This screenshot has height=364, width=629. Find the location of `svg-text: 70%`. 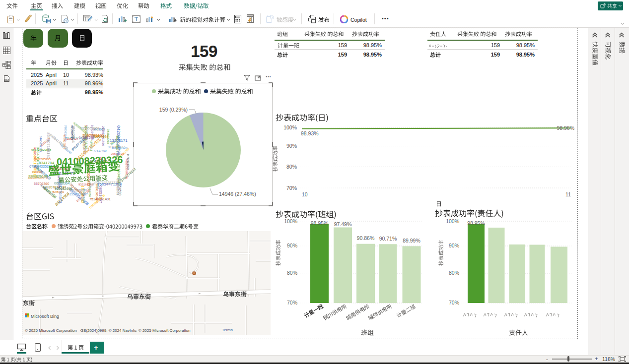

svg-text: 70% is located at coordinates (292, 188).